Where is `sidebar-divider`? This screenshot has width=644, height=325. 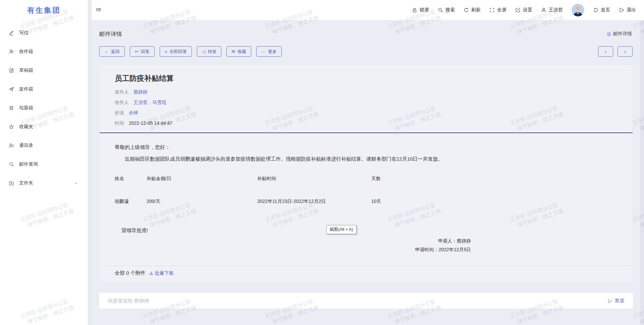
sidebar-divider is located at coordinates (90, 162).